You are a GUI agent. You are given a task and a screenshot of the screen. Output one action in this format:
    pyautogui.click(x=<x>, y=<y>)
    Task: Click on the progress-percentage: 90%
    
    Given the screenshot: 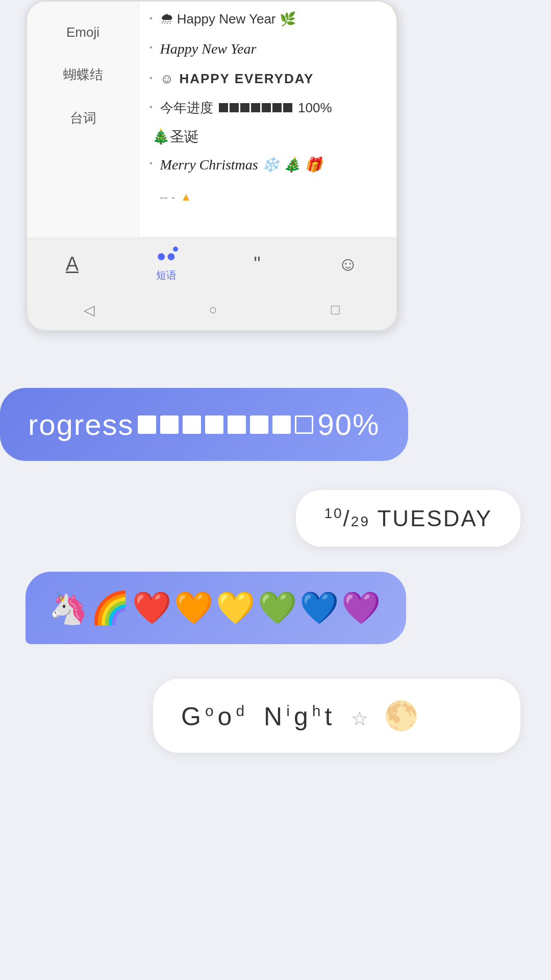 What is the action you would take?
    pyautogui.click(x=348, y=425)
    